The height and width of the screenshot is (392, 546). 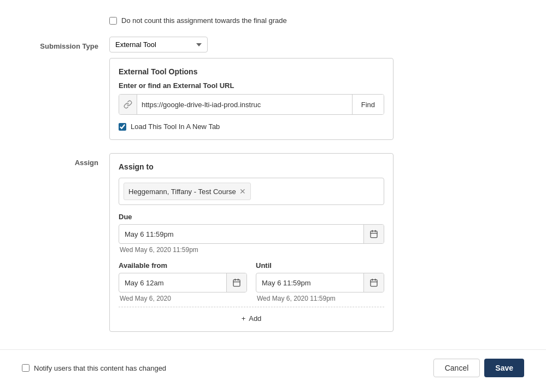 I want to click on bottom-bar: Notify users that this content has chang…, so click(x=273, y=367).